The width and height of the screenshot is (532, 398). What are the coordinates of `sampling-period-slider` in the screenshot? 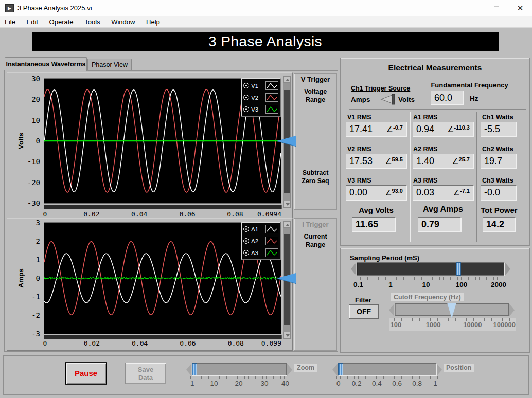 It's located at (430, 269).